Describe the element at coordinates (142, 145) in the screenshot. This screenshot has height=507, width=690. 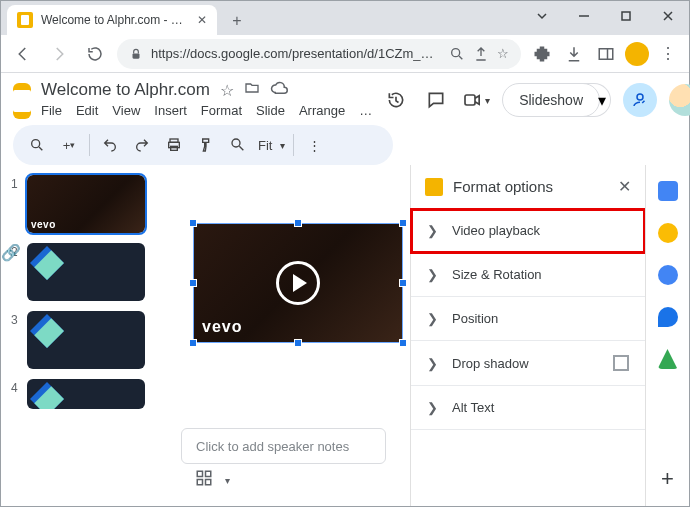
I see `redo-icon` at that location.